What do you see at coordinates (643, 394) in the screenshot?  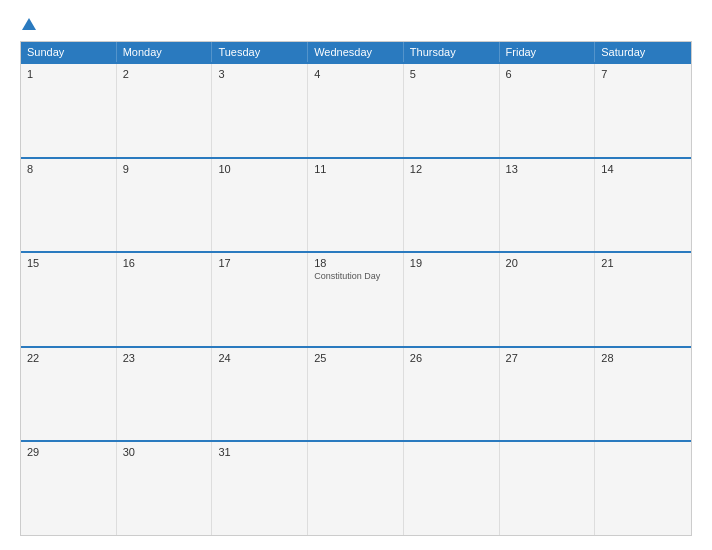 I see `calendar-cell: 28` at bounding box center [643, 394].